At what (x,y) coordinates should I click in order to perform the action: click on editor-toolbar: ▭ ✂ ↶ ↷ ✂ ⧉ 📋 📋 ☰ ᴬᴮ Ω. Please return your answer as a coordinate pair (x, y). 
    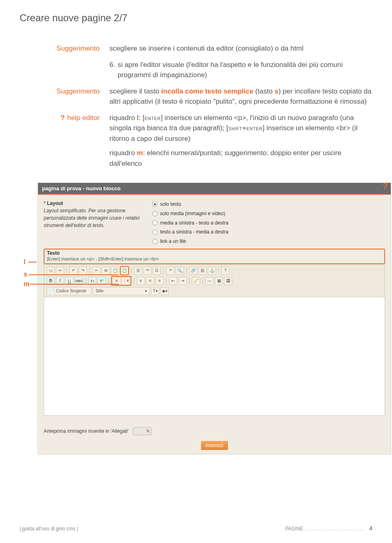
    Looking at the image, I should click on (214, 281).